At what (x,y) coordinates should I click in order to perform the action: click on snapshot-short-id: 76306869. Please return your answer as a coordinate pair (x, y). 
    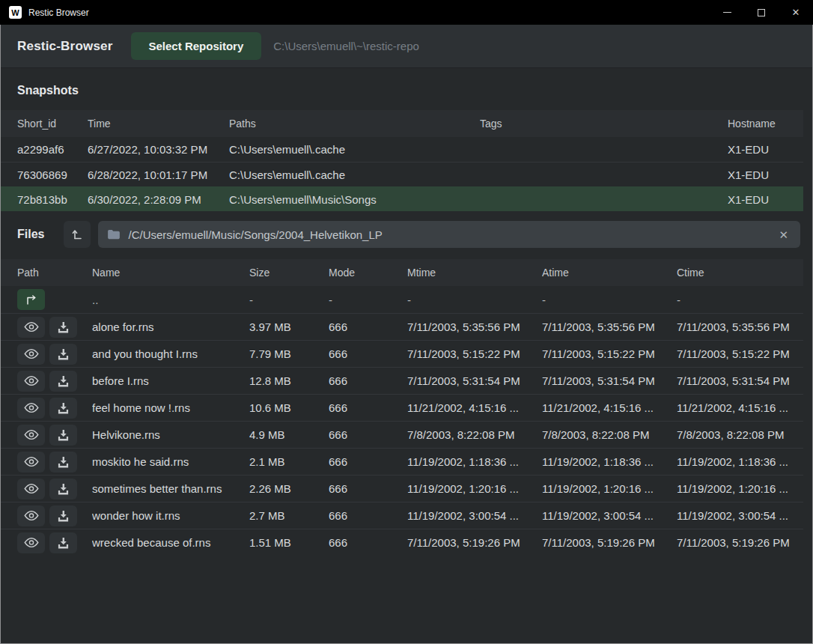
    Looking at the image, I should click on (52, 175).